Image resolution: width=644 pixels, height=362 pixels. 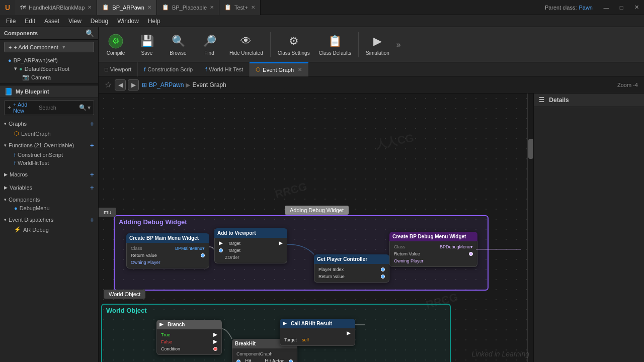 I want to click on node-get-player-ctrl: Get Player Controller Player Index Retur…, so click(x=352, y=268).